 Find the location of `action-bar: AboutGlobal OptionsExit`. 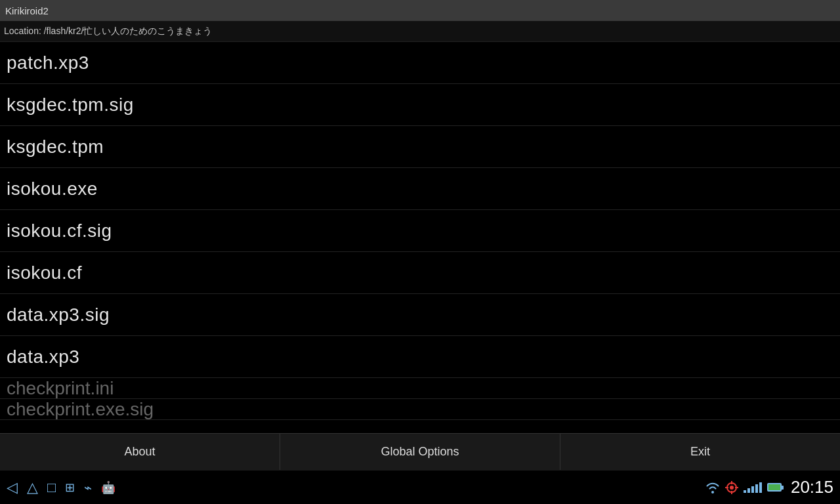

action-bar: AboutGlobal OptionsExit is located at coordinates (420, 452).